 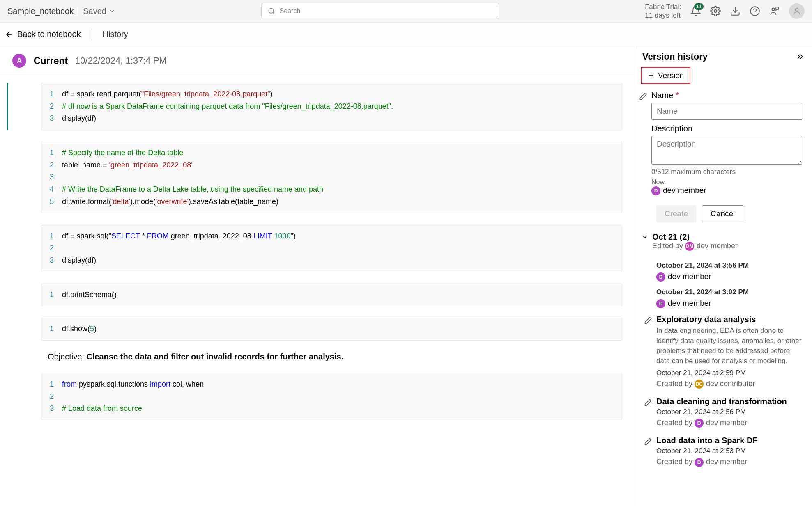 I want to click on notification-count: 11, so click(x=699, y=7).